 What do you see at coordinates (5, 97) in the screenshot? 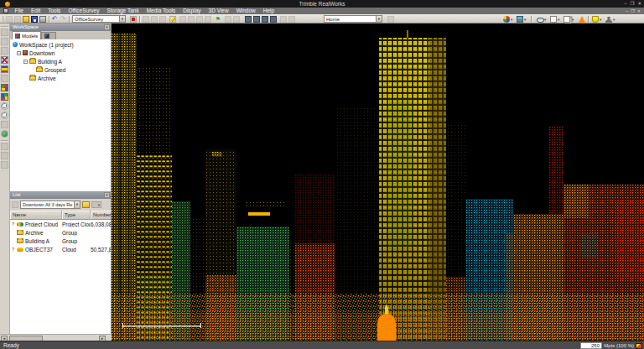
I see `intensity-mode-icon` at bounding box center [5, 97].